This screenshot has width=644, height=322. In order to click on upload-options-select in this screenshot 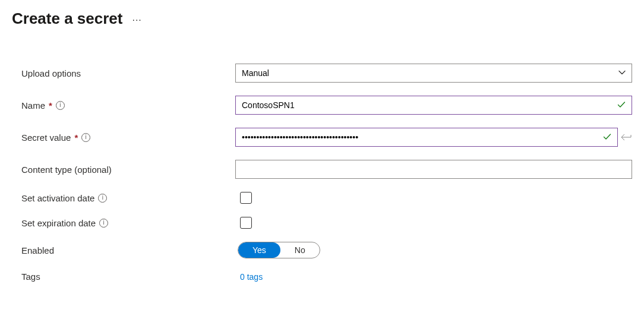, I will do `click(434, 73)`.